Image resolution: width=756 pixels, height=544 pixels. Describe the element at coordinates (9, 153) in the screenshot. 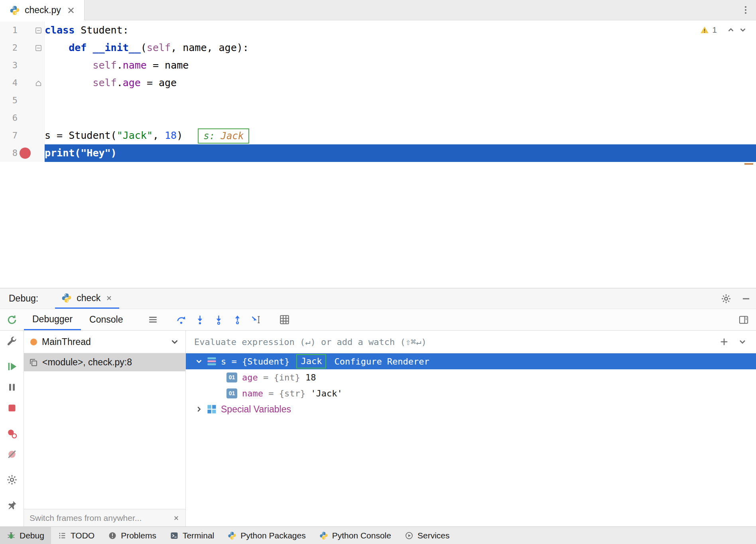

I see `line-number: 8` at that location.